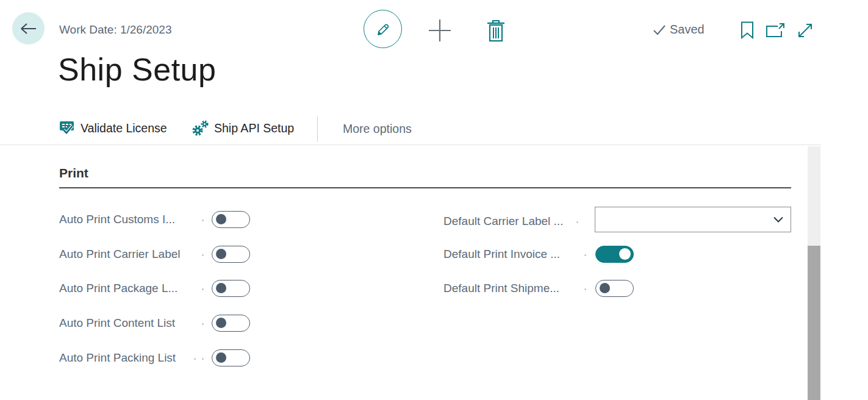 This screenshot has width=868, height=400. What do you see at coordinates (383, 29) in the screenshot?
I see `edit-button` at bounding box center [383, 29].